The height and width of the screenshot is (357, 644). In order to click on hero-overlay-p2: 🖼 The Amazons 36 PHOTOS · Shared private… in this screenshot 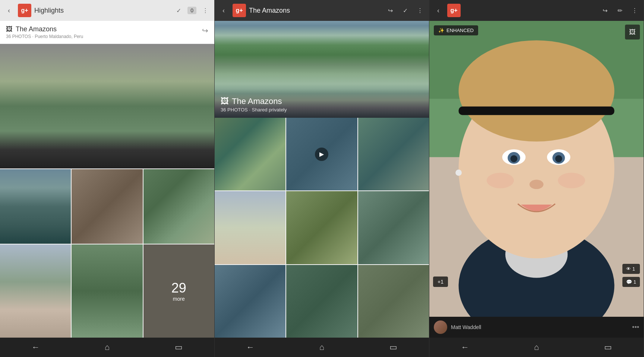, I will do `click(322, 104)`.